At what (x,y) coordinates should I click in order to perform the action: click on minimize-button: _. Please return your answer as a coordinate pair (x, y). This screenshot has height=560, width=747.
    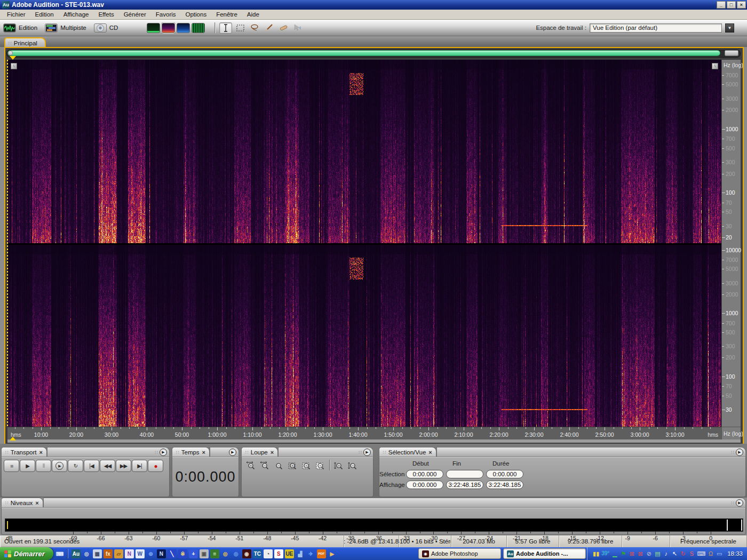
    Looking at the image, I should click on (721, 5).